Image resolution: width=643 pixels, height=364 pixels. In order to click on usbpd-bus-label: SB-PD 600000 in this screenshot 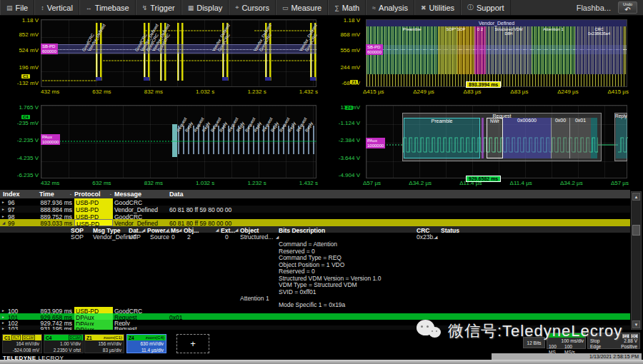, I will do `click(49, 49)`.